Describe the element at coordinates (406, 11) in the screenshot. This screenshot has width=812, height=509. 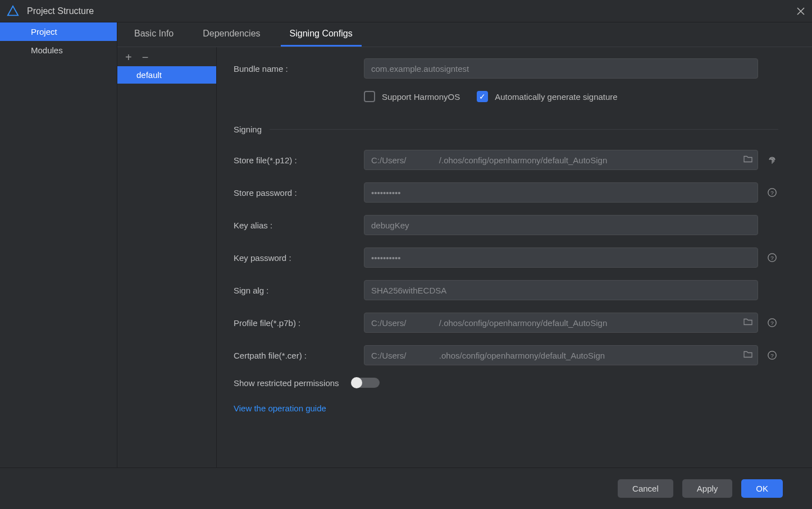
I see `titlebar: Project Structure` at that location.